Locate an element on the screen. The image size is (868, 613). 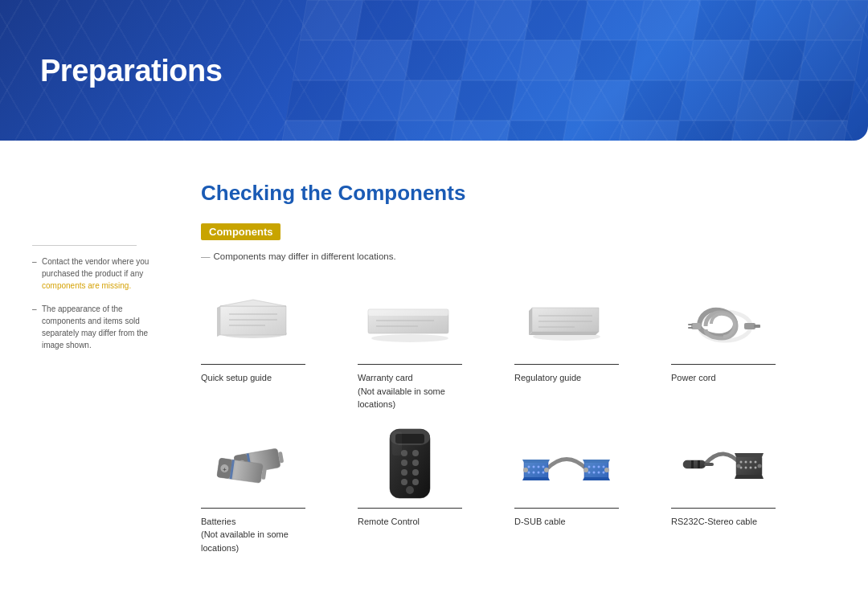
component-item-batteries: + + is located at coordinates (280, 500).